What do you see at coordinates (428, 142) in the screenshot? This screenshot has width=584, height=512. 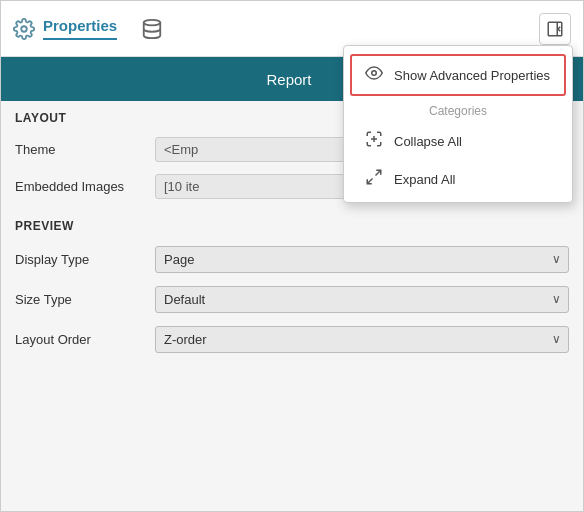 I see `collapse-all-label: Collapse All` at bounding box center [428, 142].